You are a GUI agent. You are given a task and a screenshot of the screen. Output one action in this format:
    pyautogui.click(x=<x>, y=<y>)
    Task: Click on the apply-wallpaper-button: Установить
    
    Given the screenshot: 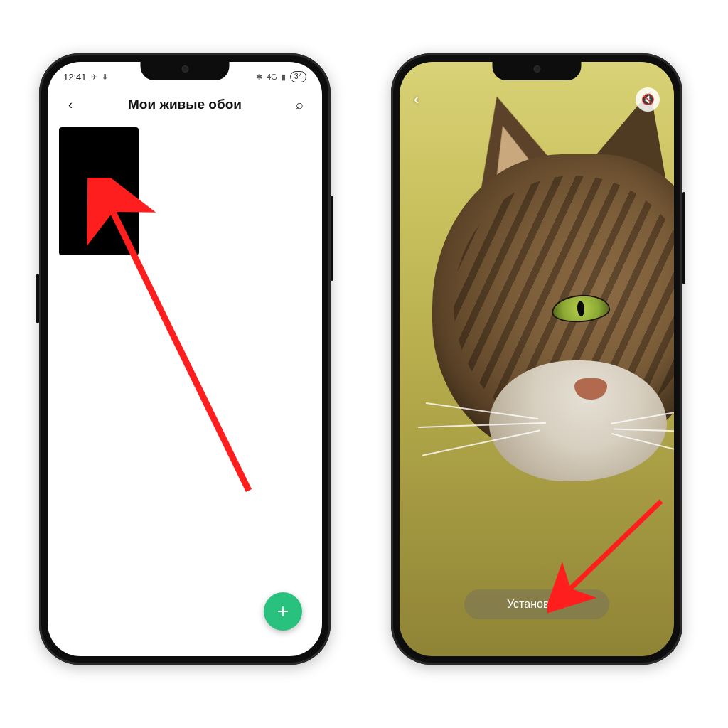 What is the action you would take?
    pyautogui.click(x=537, y=604)
    